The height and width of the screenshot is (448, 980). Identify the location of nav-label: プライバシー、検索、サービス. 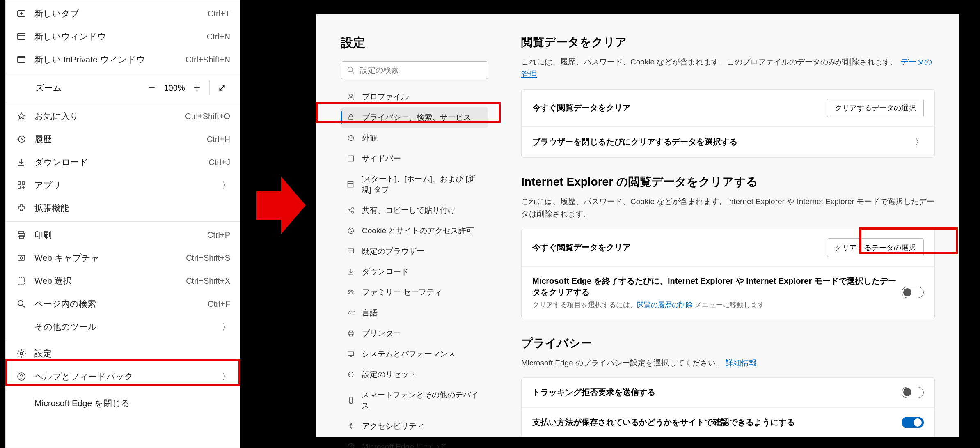
(417, 117).